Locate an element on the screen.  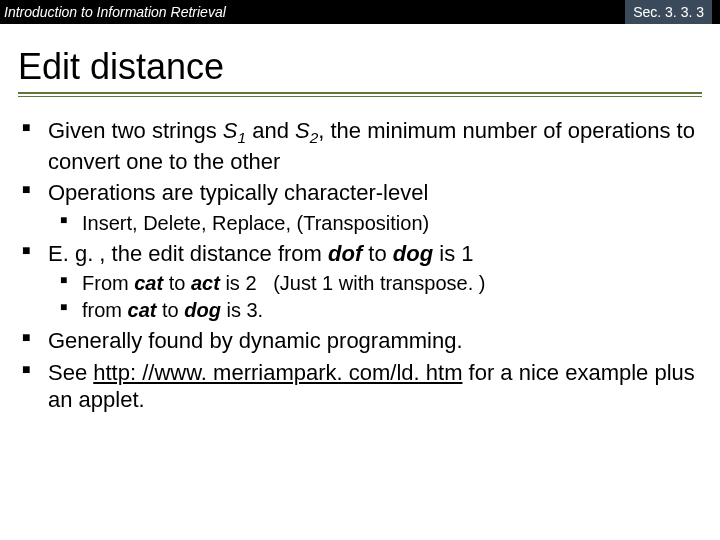
header-section-ref: Sec. 3. 3. 3 is located at coordinates (668, 12).